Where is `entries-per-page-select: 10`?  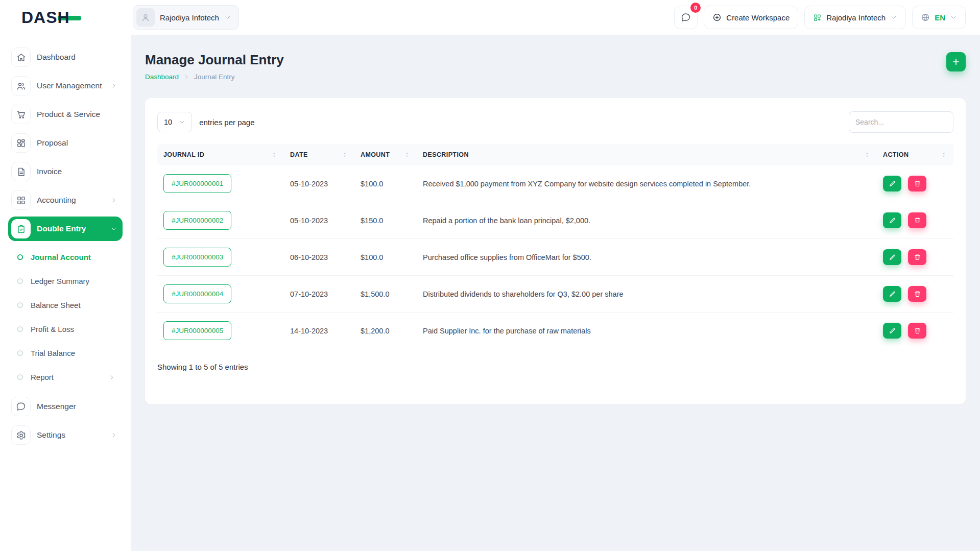 entries-per-page-select: 10 is located at coordinates (175, 122).